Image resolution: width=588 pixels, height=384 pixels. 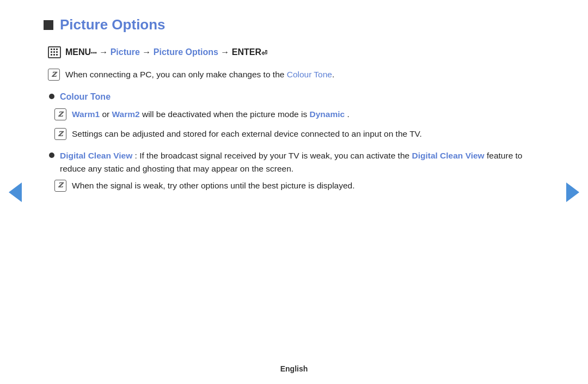 What do you see at coordinates (273, 156) in the screenshot?
I see `digital-text1: : If the broadcast signal received by yo…` at bounding box center [273, 156].